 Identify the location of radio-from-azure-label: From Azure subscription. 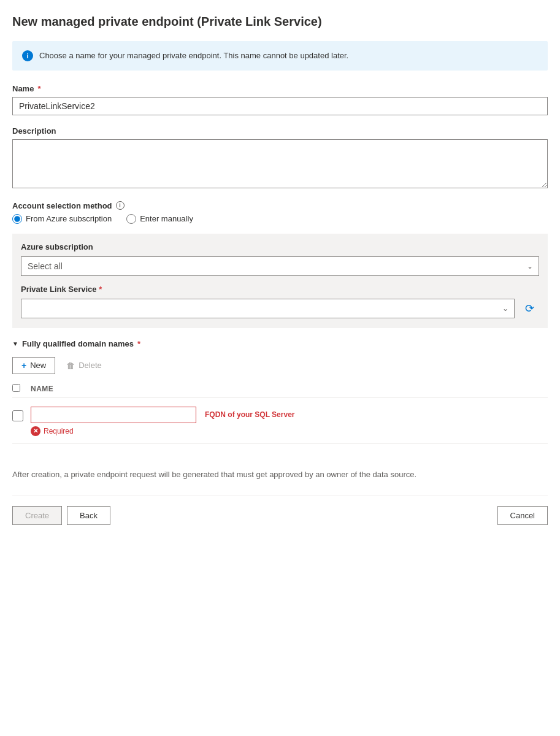
(69, 218).